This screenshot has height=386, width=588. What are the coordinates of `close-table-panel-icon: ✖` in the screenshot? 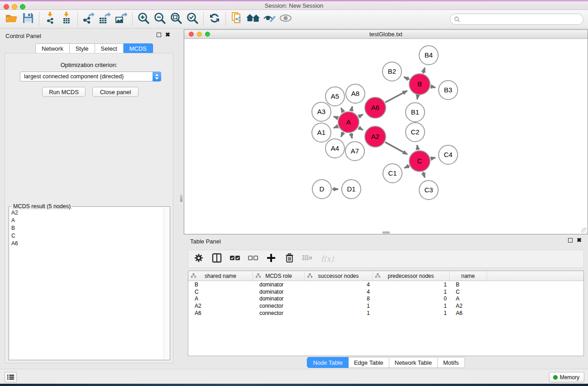 It's located at (579, 240).